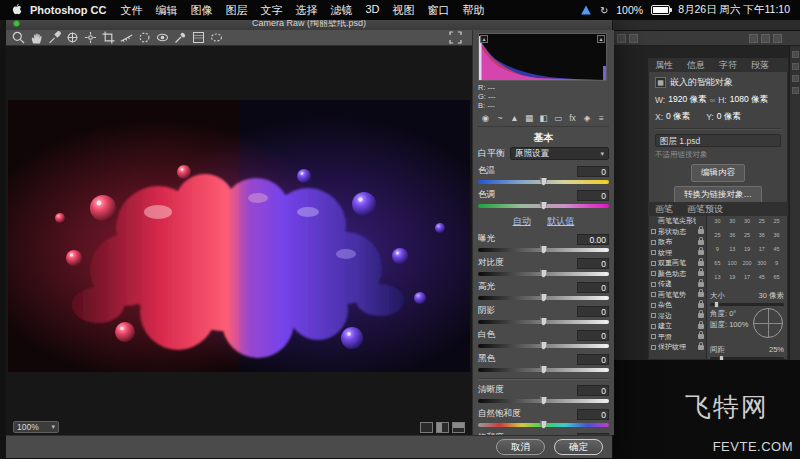 Image resolution: width=800 pixels, height=459 pixels. Describe the element at coordinates (713, 100) in the screenshot. I see `link-dimensions-icon: ∞` at that location.